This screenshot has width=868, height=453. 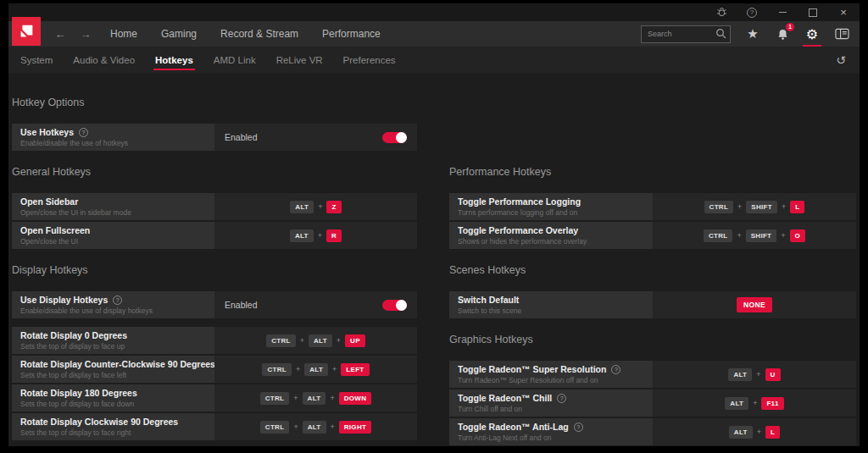 I want to click on favorites-star-icon, so click(x=753, y=34).